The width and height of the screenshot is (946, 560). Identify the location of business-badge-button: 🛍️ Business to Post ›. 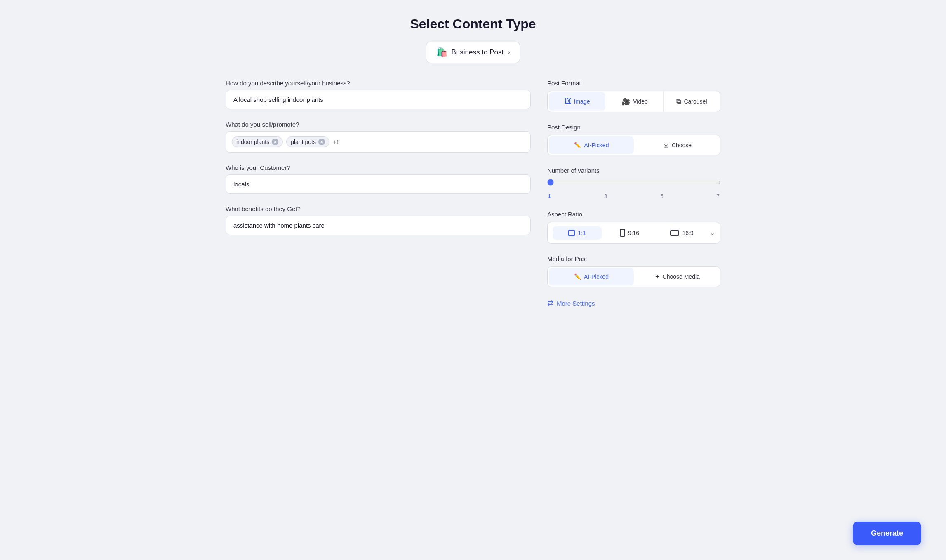
(473, 52).